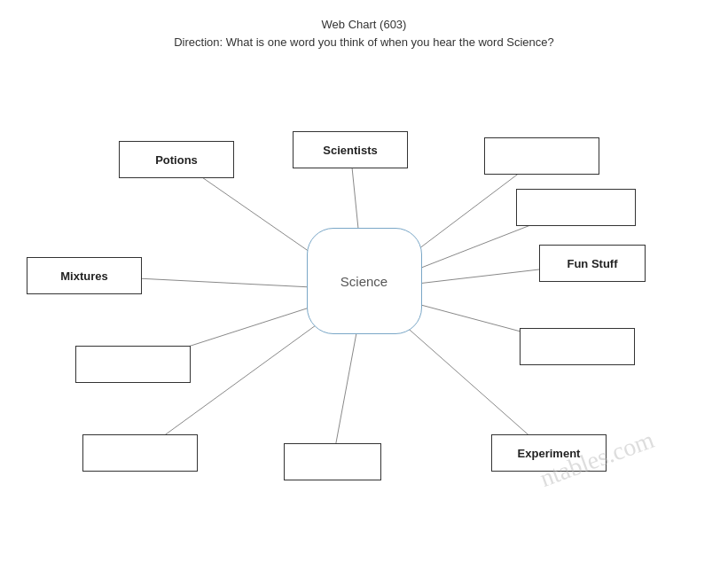 The image size is (728, 562). What do you see at coordinates (133, 364) in the screenshot?
I see `branch-box-box-empty-topleft` at bounding box center [133, 364].